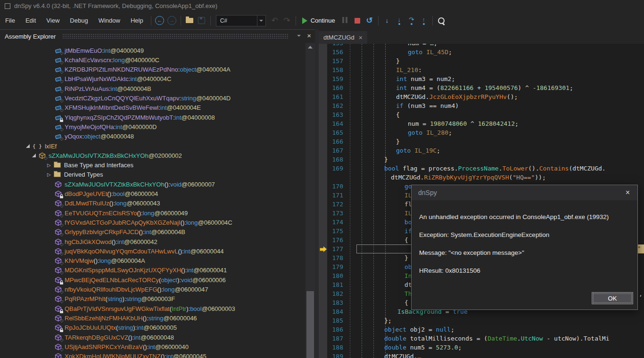 This screenshot has width=644, height=358. I want to click on restart-button: ↺, so click(370, 21).